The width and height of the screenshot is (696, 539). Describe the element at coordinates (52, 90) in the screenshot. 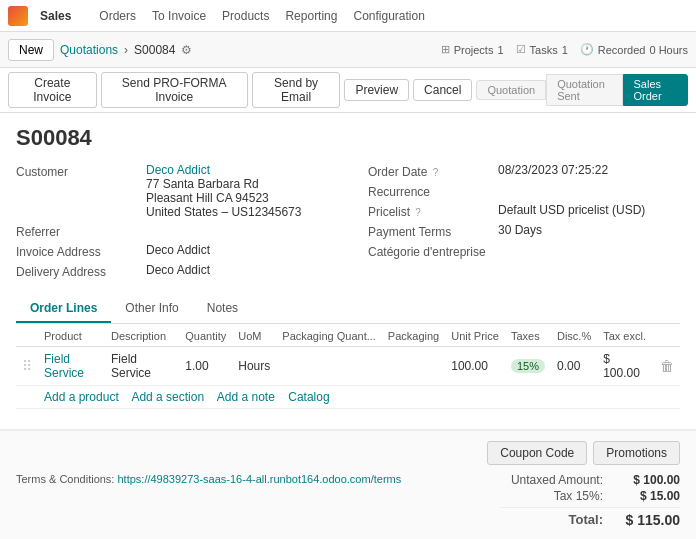

I see `create-invoice-button: Create Invoice` at that location.